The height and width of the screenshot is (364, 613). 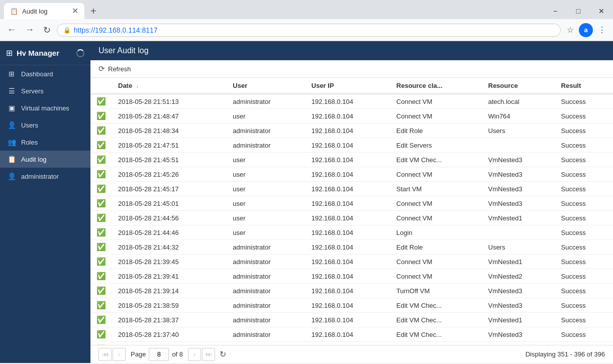 What do you see at coordinates (436, 86) in the screenshot?
I see `col-header-resource-class: Resource cla...` at bounding box center [436, 86].